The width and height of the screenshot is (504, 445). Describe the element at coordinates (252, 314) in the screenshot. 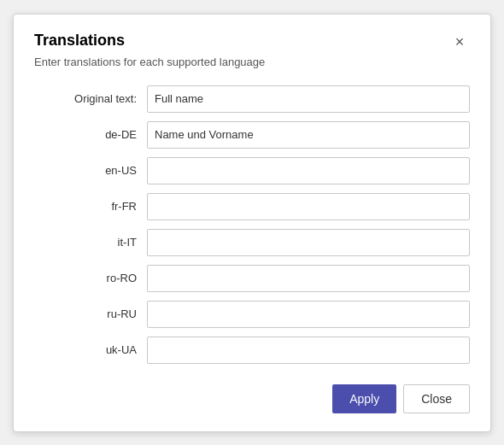

I see `form-row: ru-RU` at that location.